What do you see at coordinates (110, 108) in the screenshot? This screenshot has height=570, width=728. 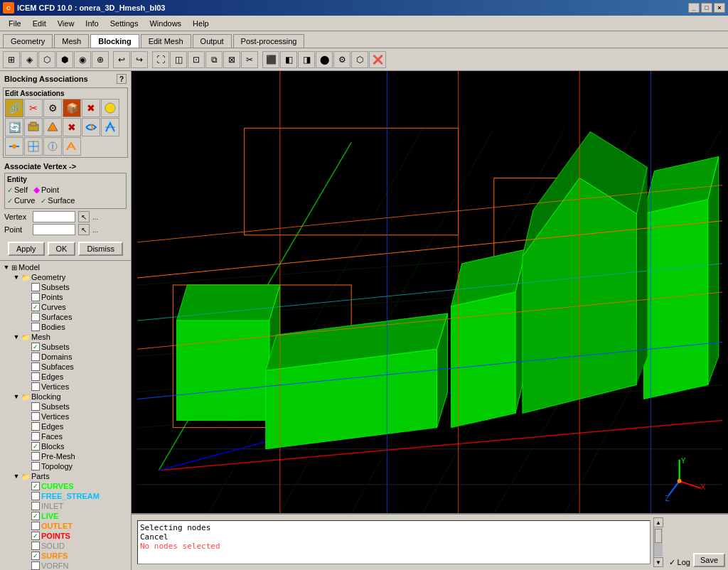 I see `assoc-icon-6: ⚡` at bounding box center [110, 108].